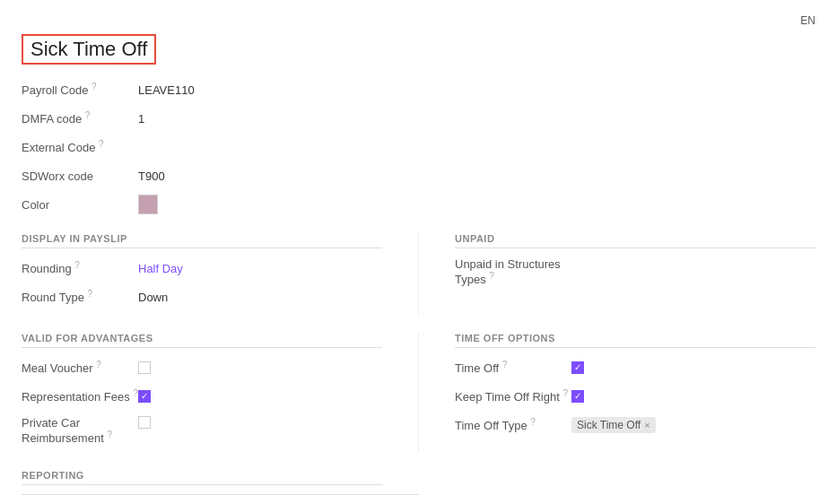  Describe the element at coordinates (80, 296) in the screenshot. I see `round-type-label: Round Type ?` at that location.